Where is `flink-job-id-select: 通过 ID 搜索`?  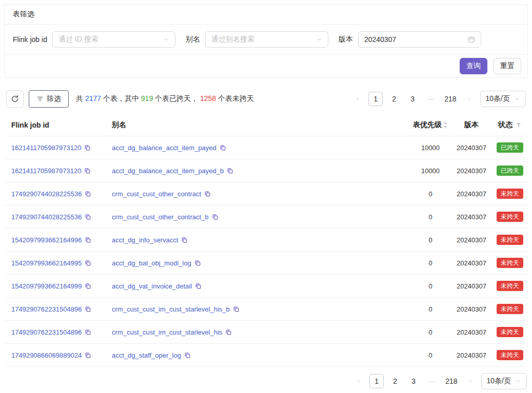
flink-job-id-select: 通过 ID 搜索 is located at coordinates (114, 39).